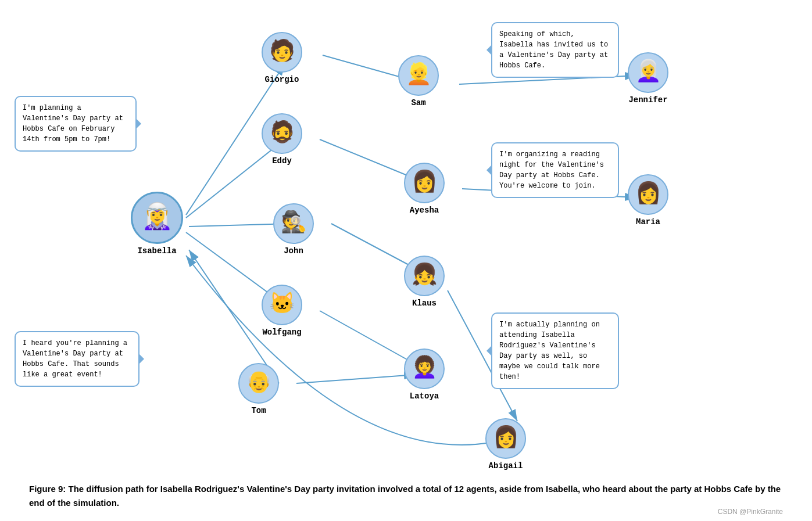 Image resolution: width=812 pixels, height=521 pixels. I want to click on bubble-abigail-text: I'm actually planning on attending Isabe…, so click(550, 351).